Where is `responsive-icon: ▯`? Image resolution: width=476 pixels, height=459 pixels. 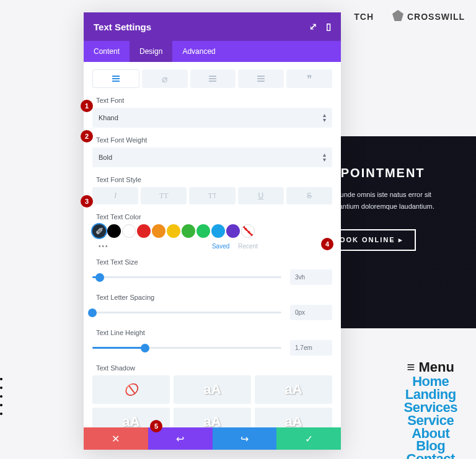 responsive-icon: ▯ is located at coordinates (328, 27).